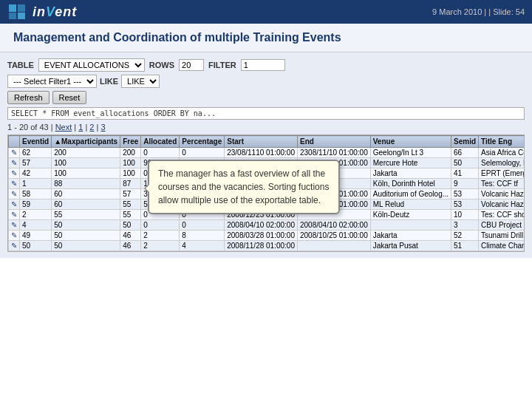  Describe the element at coordinates (502, 236) in the screenshot. I see `data-cell: Tsunami Drill 2008, wib 09.30 16.00` at that location.